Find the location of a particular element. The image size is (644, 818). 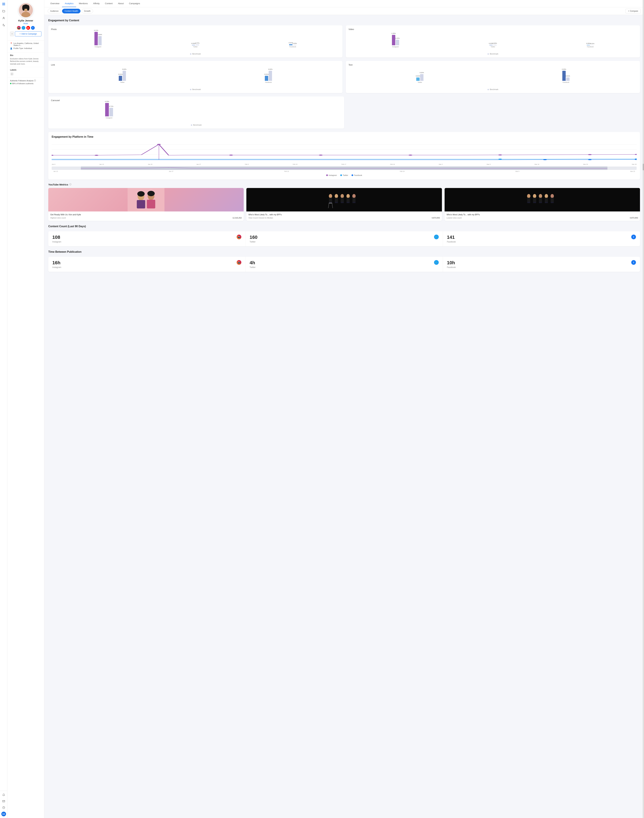

top-nav-links: Overview Analytics Mentions Affinity Con… is located at coordinates (95, 4).